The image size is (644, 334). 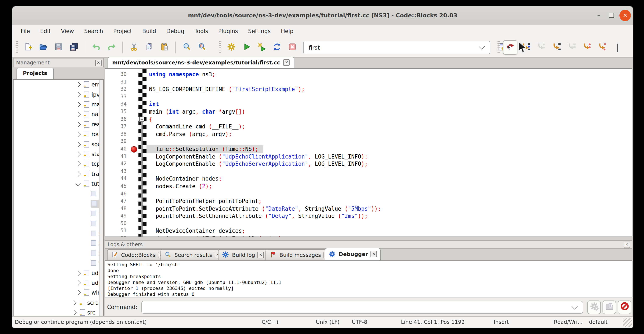 I want to click on code-line-46: 46, so click(x=368, y=194).